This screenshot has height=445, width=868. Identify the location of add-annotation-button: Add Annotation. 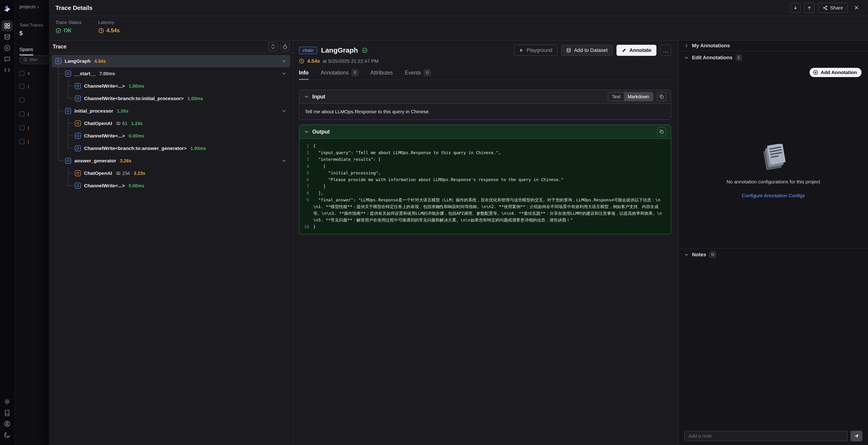
(836, 72).